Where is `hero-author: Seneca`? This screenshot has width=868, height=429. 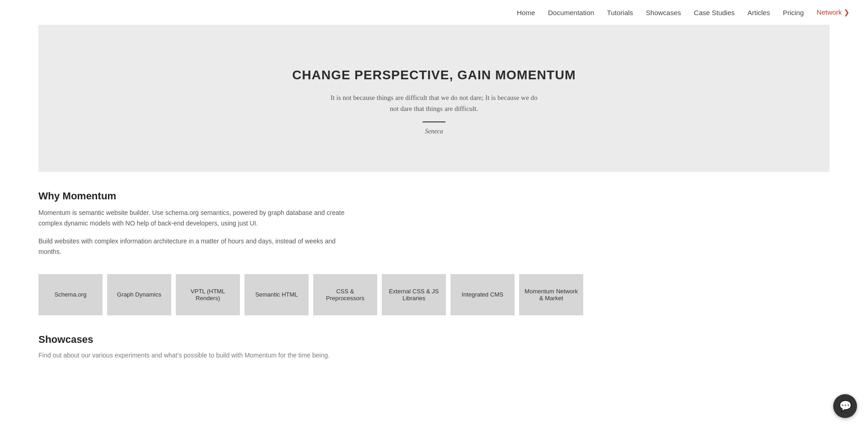
hero-author: Seneca is located at coordinates (434, 132).